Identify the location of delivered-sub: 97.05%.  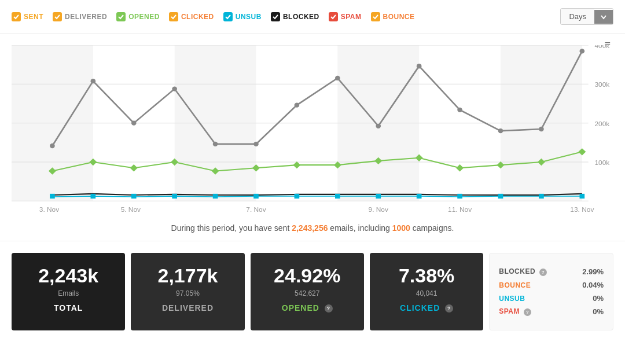
(188, 293).